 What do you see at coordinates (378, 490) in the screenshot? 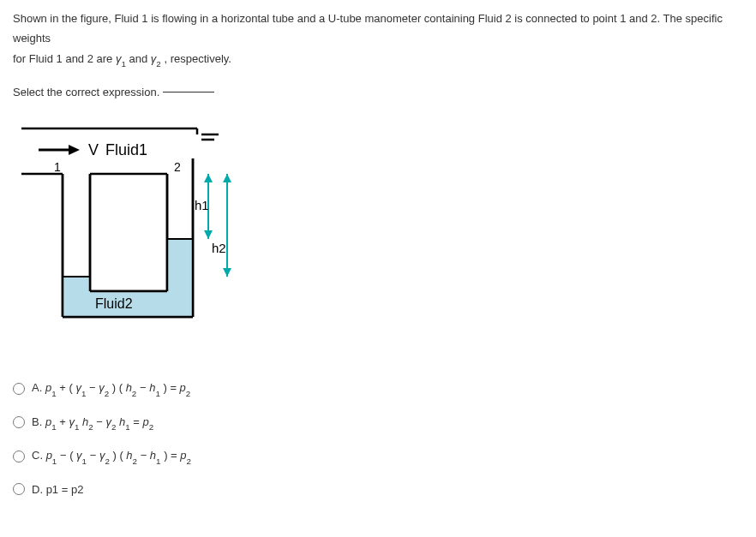
I see `option-d: D. p1 = p2` at bounding box center [378, 490].